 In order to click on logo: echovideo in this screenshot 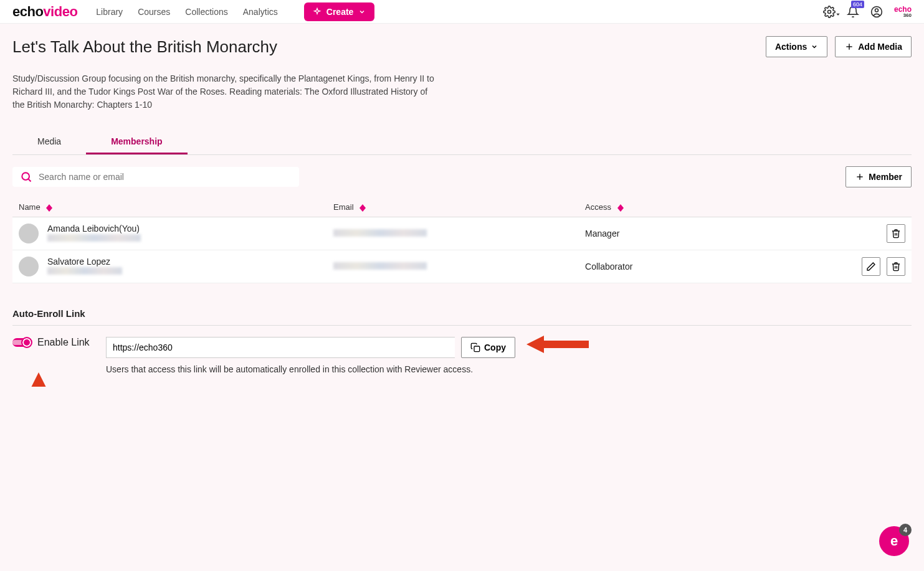, I will do `click(45, 12)`.